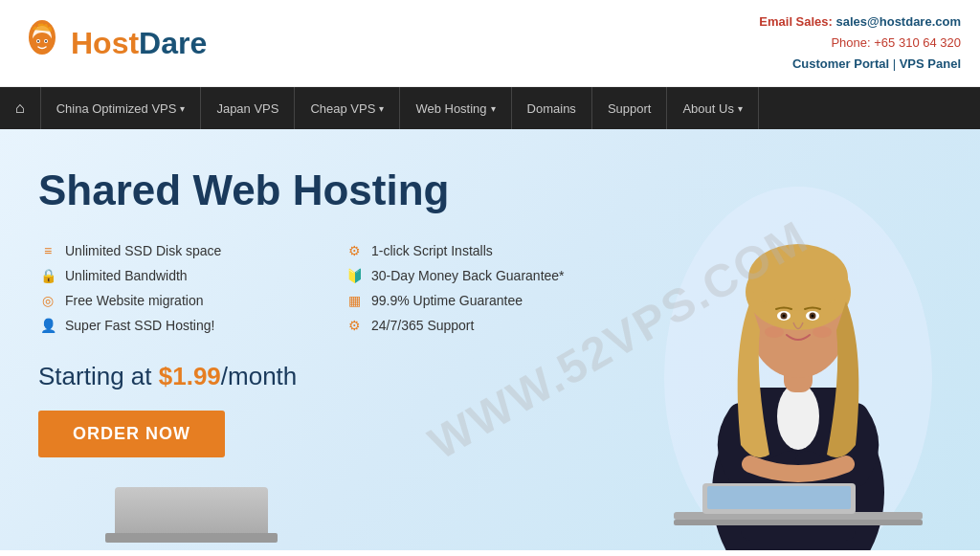 This screenshot has height=556, width=980. I want to click on feature-uptime: ▦ 99.9% Uptime Guarantee, so click(488, 300).